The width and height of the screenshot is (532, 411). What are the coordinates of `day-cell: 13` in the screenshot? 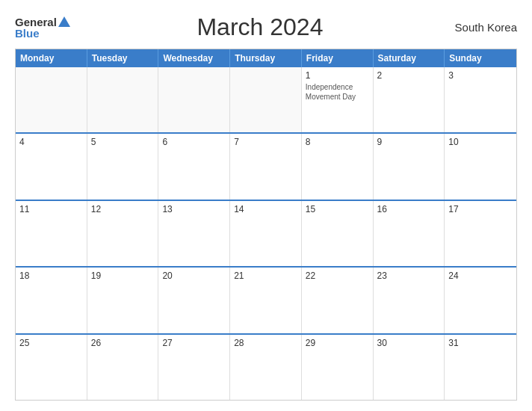 It's located at (194, 233).